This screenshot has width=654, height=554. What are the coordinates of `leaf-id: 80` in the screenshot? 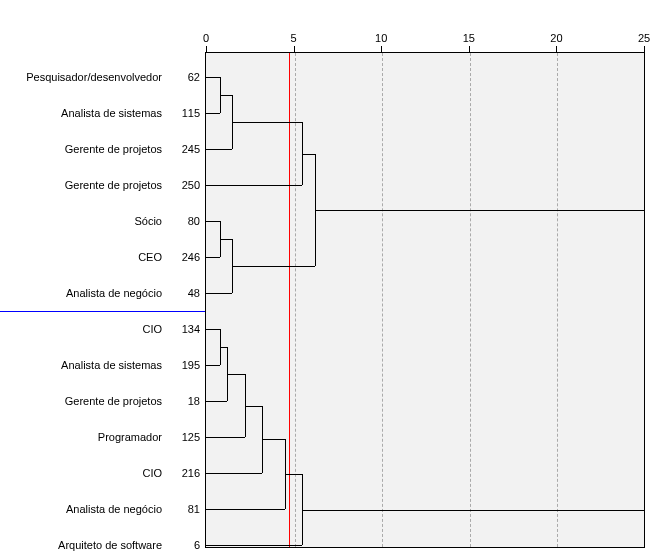 It's located at (187, 221).